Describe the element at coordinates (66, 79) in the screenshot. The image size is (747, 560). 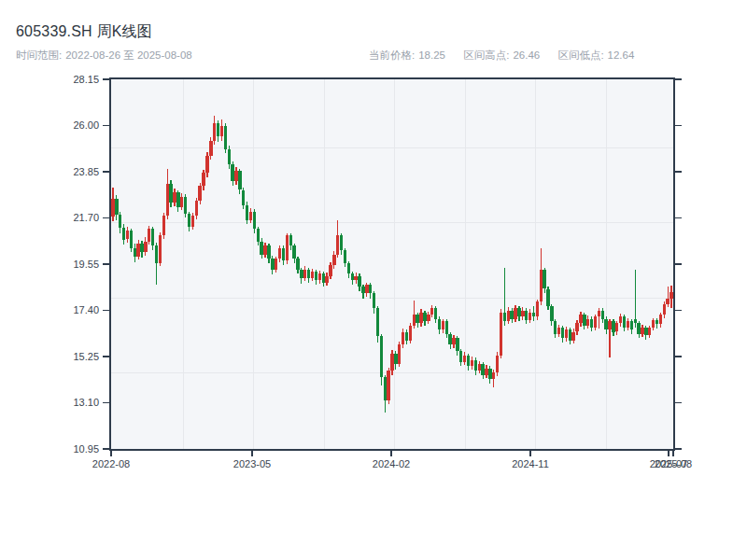
I see `y-axis-label: 28.15` at that location.